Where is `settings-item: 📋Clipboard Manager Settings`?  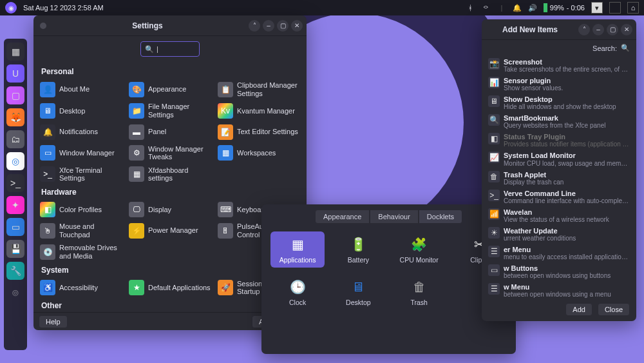
settings-item: 📋Clipboard Manager Settings is located at coordinates (259, 89).